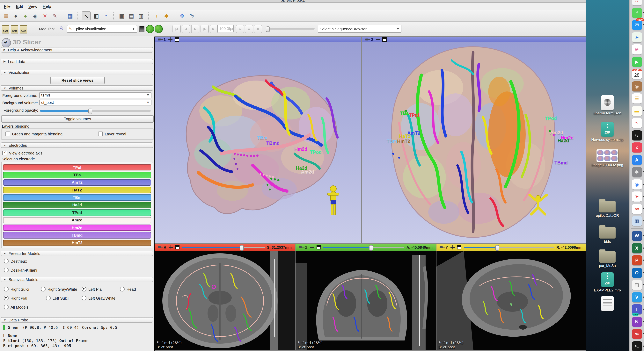 The image size is (644, 351). I want to click on toggle-volumes-button: Toggle volumes, so click(78, 119).